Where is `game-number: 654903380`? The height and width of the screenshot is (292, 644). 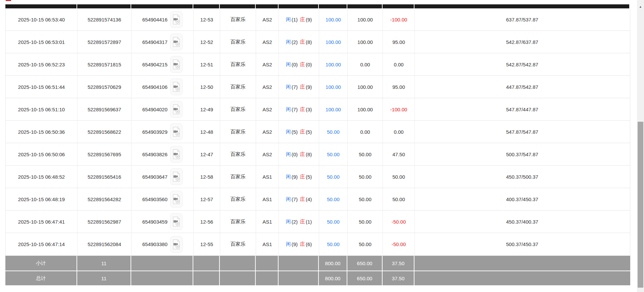
game-number: 654903380 is located at coordinates (155, 244).